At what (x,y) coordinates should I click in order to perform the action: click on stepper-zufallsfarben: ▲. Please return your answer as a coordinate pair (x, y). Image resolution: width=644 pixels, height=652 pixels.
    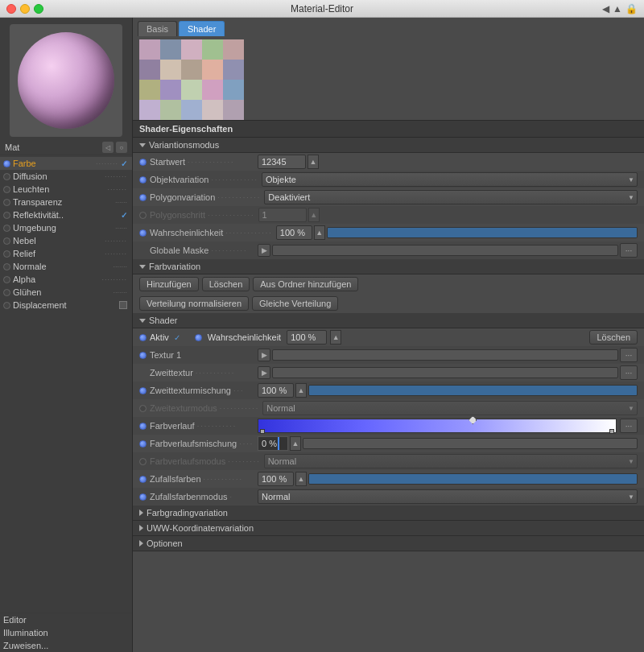
    Looking at the image, I should click on (301, 479).